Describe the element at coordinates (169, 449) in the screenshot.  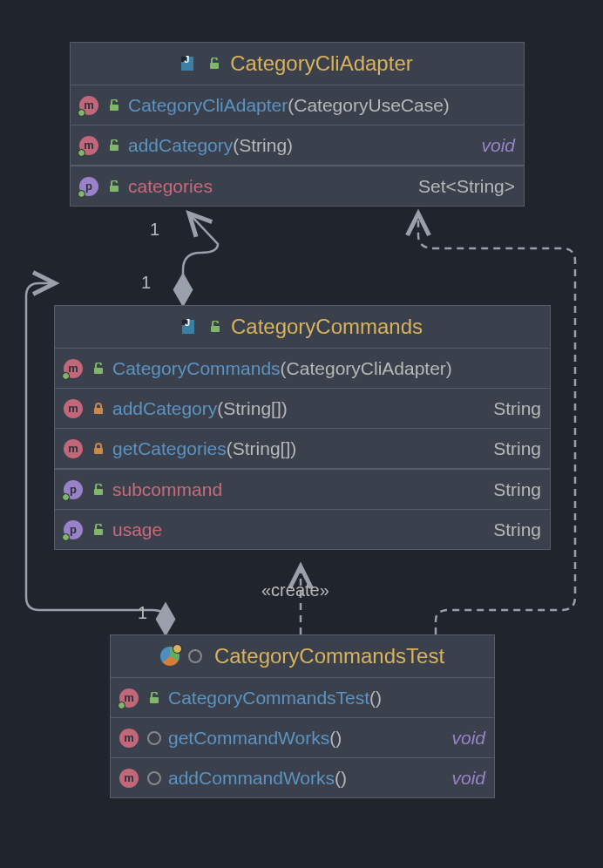
I see `member-name: getCategories` at that location.